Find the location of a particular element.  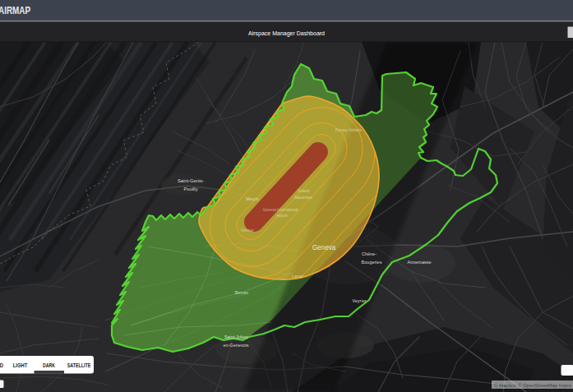

svg-text: Geneva is located at coordinates (324, 248).